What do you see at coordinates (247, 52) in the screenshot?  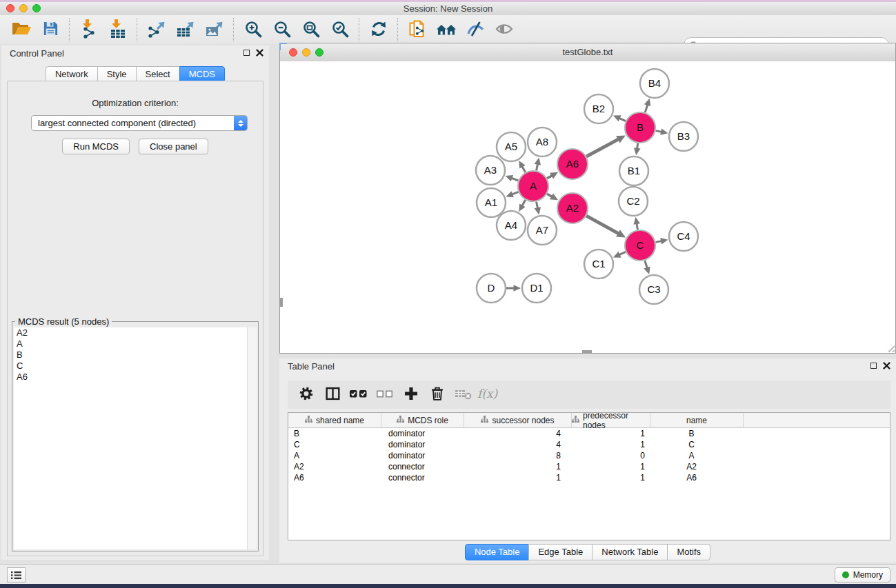 I see `float-panel-icon` at bounding box center [247, 52].